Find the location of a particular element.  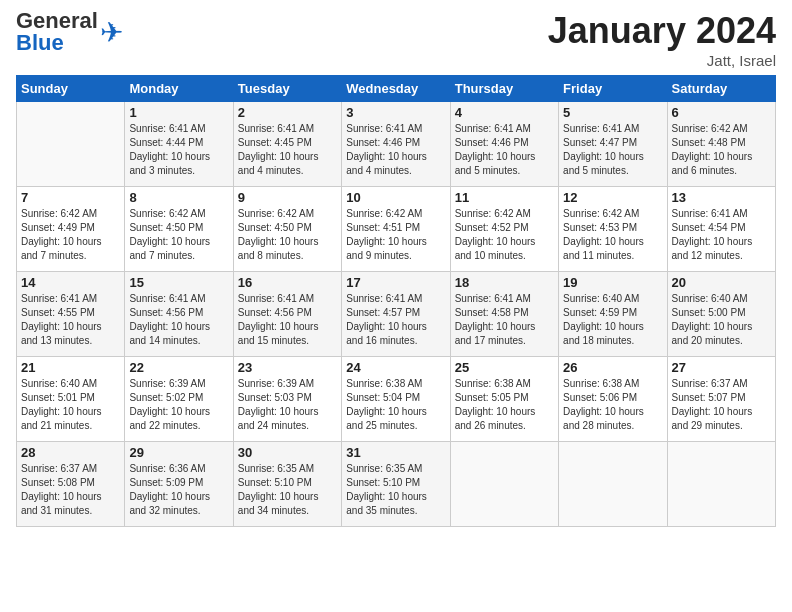

day-number: 25 is located at coordinates (504, 368).